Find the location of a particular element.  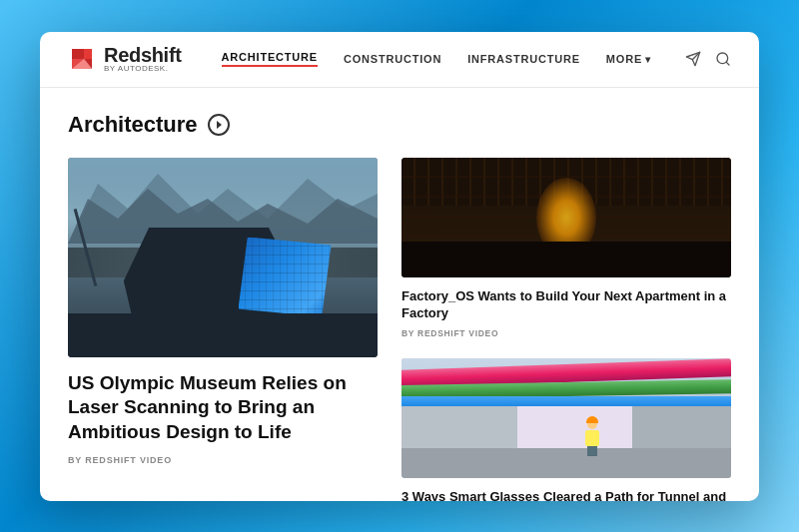

search-button is located at coordinates (723, 59).